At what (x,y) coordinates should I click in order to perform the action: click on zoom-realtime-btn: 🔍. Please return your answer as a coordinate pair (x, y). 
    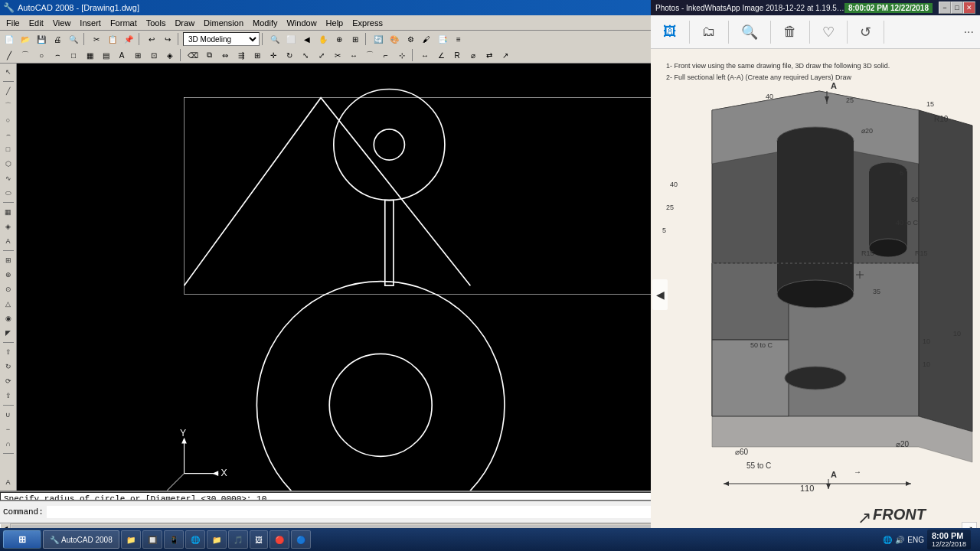
    Looking at the image, I should click on (275, 39).